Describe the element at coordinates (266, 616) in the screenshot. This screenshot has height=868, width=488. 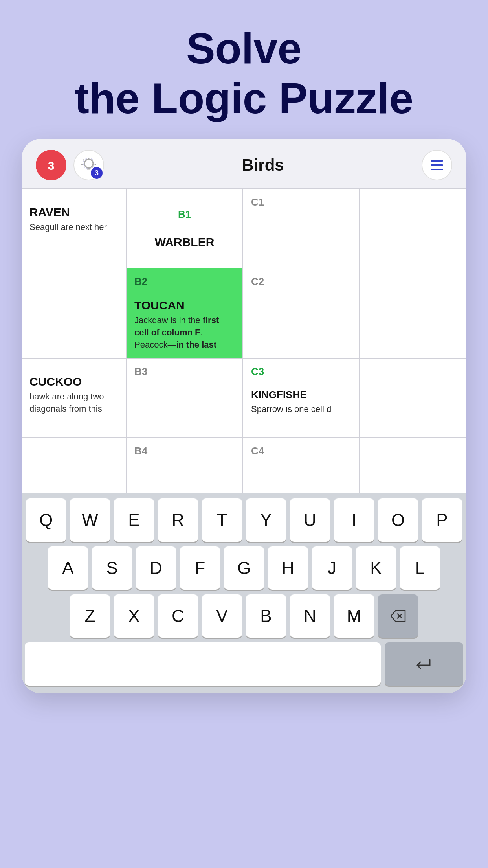
I see `key-b: B` at that location.